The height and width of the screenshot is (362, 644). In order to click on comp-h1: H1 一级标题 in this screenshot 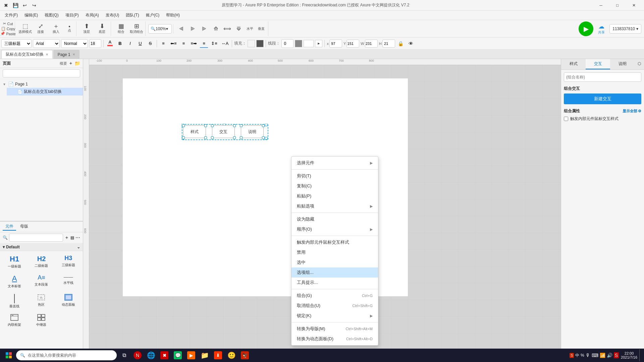, I will do `click(14, 262)`.